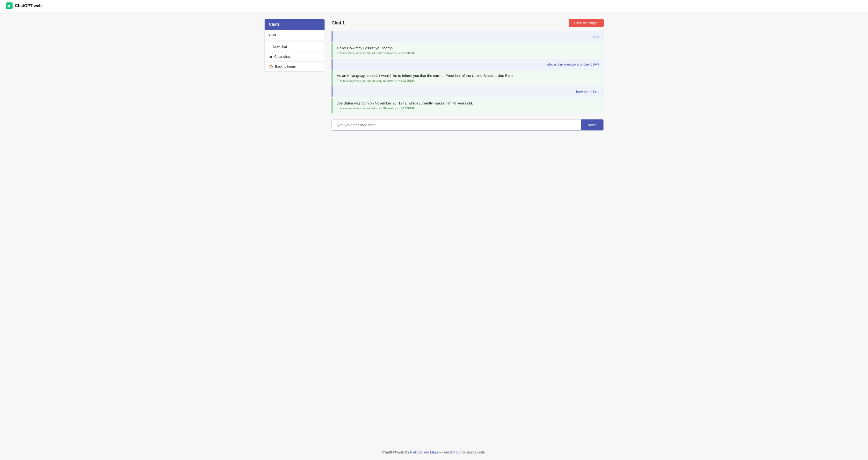 The width and height of the screenshot is (868, 460). What do you see at coordinates (468, 51) in the screenshot?
I see `table-row: Hello! How may I assist you today? This …` at bounding box center [468, 51].